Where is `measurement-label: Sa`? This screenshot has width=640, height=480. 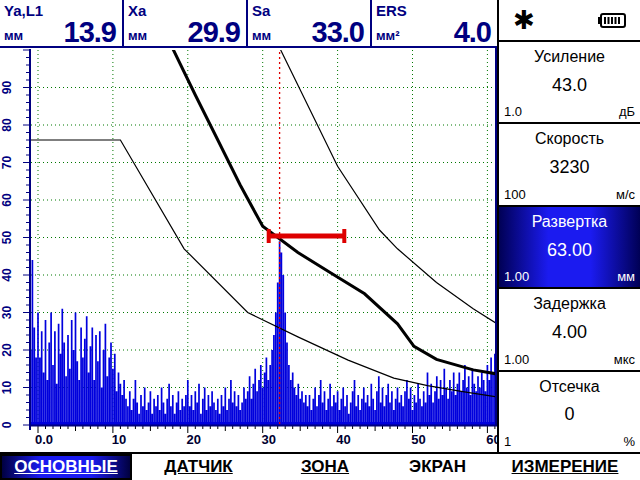
measurement-label: Sa is located at coordinates (261, 10).